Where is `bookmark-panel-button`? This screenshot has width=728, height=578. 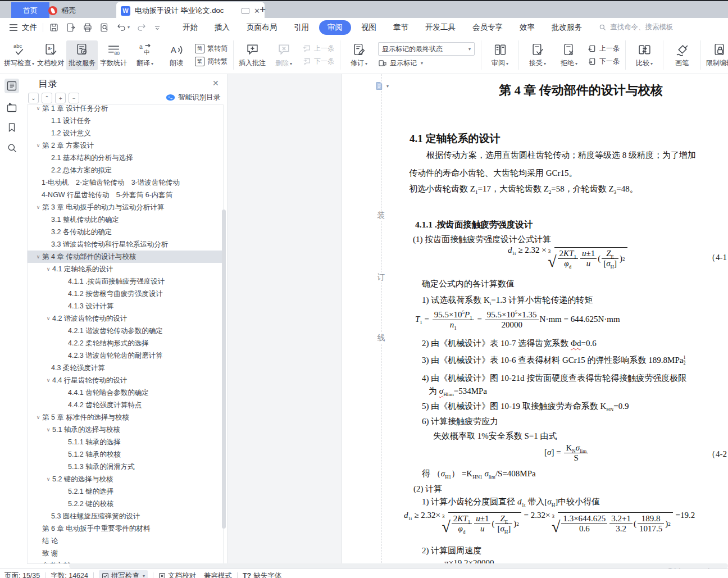
bookmark-panel-button is located at coordinates (12, 128).